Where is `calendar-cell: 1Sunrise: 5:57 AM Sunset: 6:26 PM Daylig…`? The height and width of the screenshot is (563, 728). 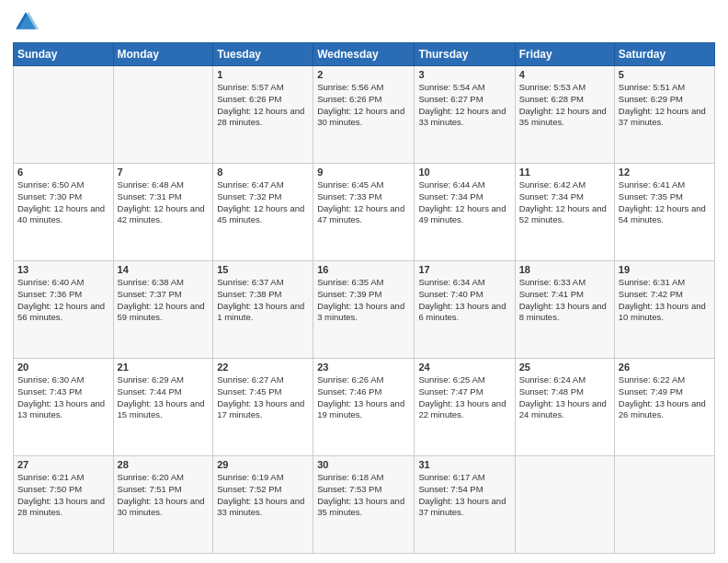
calendar-cell: 1Sunrise: 5:57 AM Sunset: 6:26 PM Daylig… is located at coordinates (263, 115).